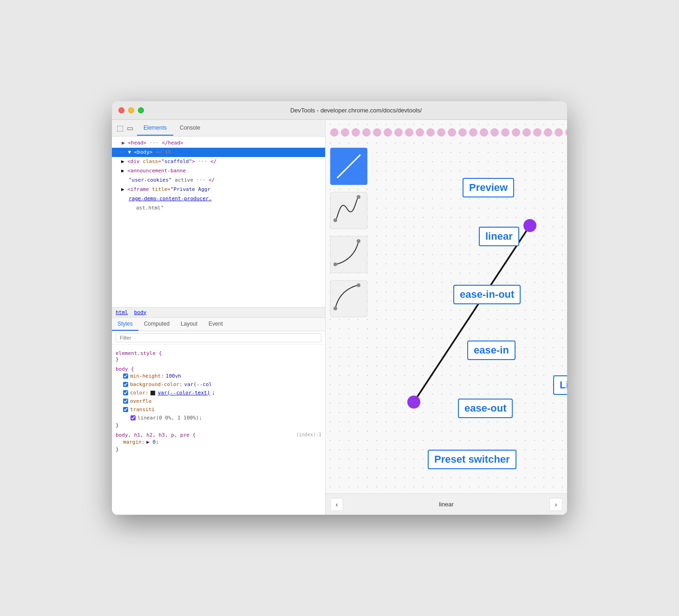 The height and width of the screenshot is (616, 679). What do you see at coordinates (218, 338) in the screenshot?
I see `filter-input` at bounding box center [218, 338].